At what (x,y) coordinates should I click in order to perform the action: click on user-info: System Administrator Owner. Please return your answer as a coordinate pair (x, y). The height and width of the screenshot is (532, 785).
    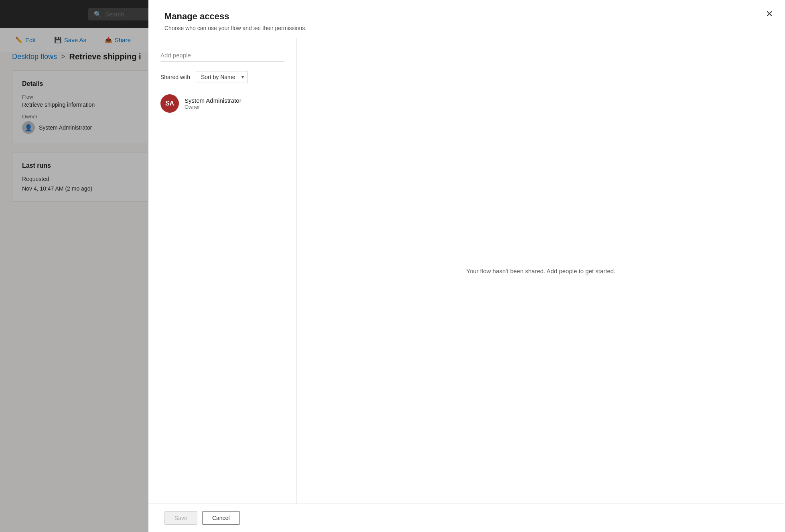
    Looking at the image, I should click on (213, 104).